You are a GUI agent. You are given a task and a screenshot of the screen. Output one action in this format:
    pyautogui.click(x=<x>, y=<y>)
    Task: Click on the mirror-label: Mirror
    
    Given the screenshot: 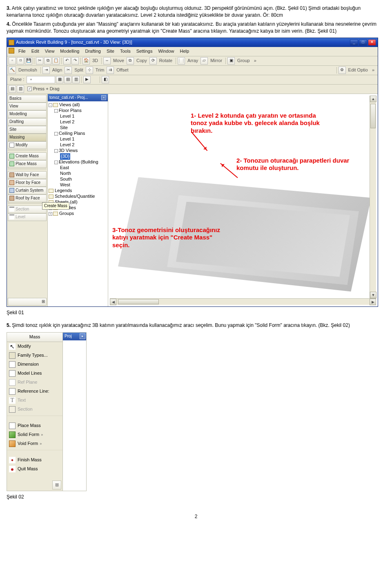 What is the action you would take?
    pyautogui.click(x=216, y=61)
    